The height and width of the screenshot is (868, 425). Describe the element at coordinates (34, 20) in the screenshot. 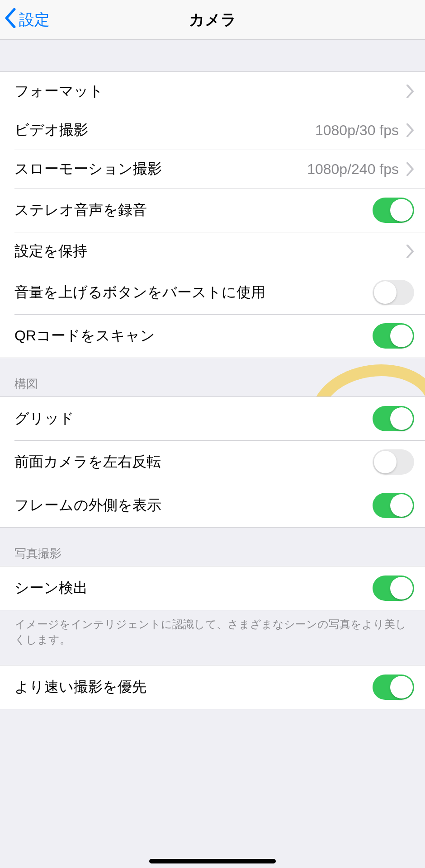

I see `back-label: 設定` at that location.